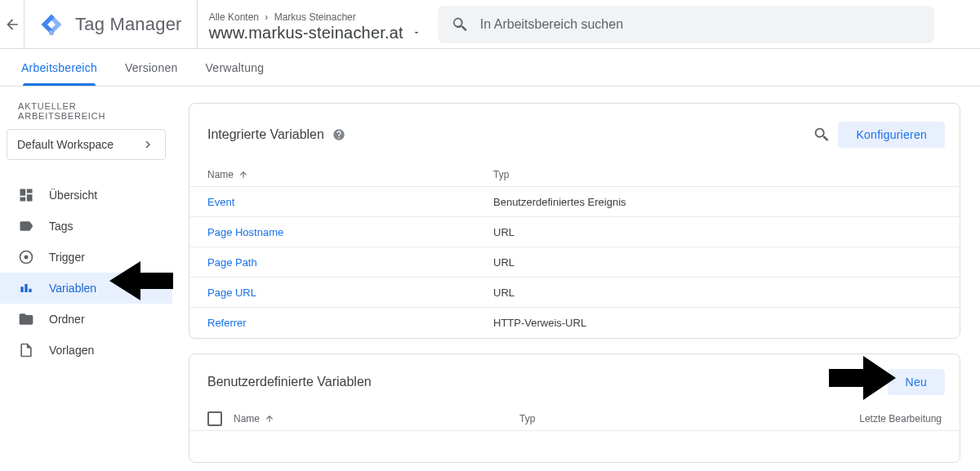 The height and width of the screenshot is (471, 980). Describe the element at coordinates (416, 33) in the screenshot. I see `caret-down-icon` at that location.